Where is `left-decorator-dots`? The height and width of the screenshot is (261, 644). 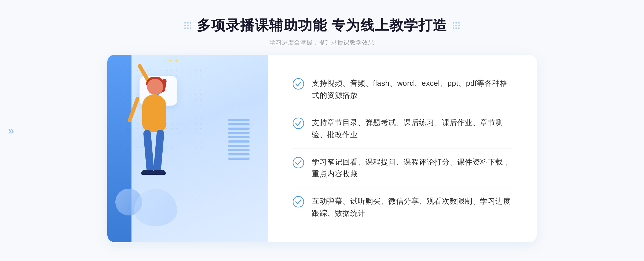
left-decorator-dots is located at coordinates (188, 25).